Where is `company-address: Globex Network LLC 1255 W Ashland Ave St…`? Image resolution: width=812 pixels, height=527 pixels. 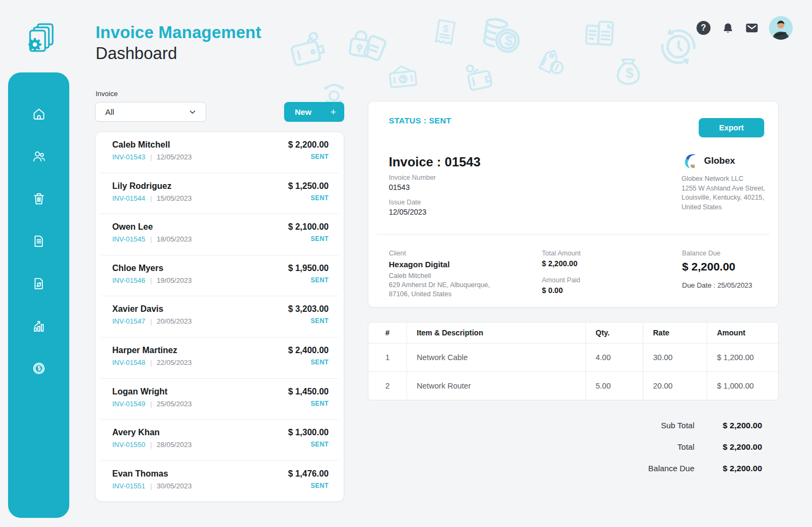 company-address: Globex Network LLC 1255 W Ashland Ave St… is located at coordinates (723, 193).